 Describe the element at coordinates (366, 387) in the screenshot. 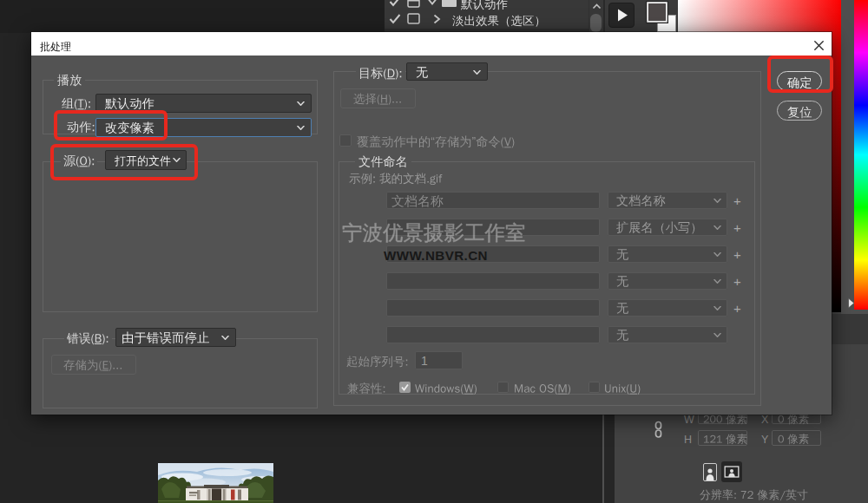

I see `compat-label-text: 兼容性:` at that location.